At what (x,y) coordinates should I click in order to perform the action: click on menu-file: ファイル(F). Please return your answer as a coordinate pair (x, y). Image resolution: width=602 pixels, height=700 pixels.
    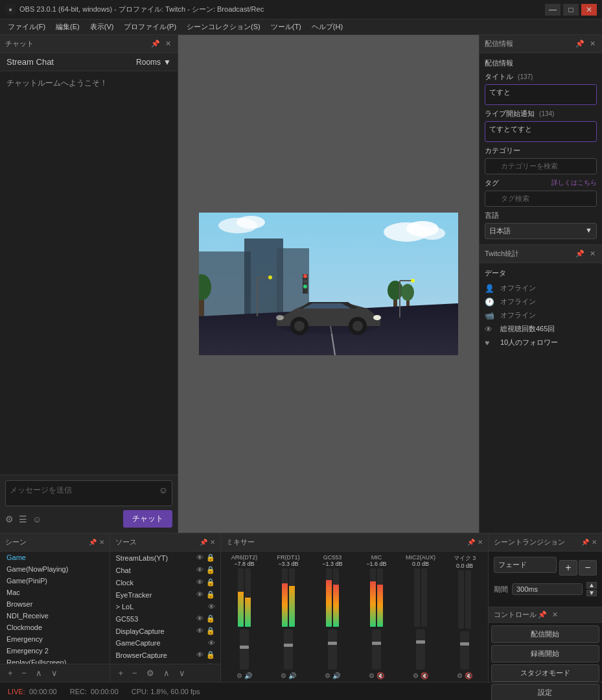
    Looking at the image, I should click on (27, 27).